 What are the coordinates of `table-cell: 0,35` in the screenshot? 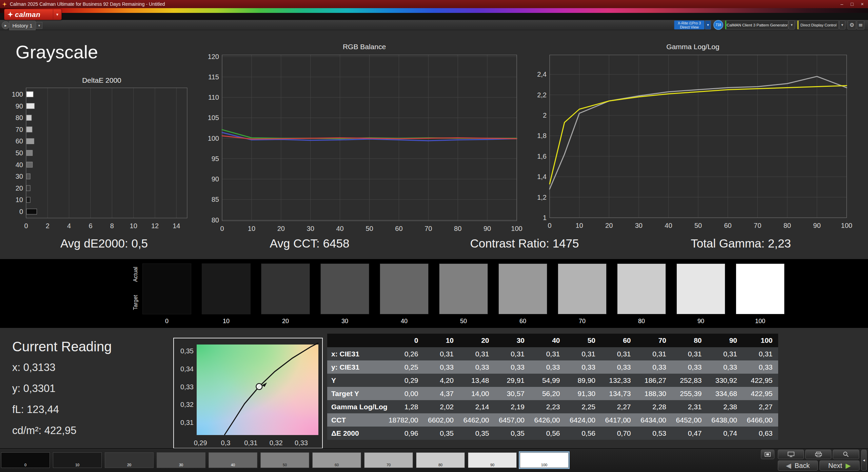 It's located at (441, 433).